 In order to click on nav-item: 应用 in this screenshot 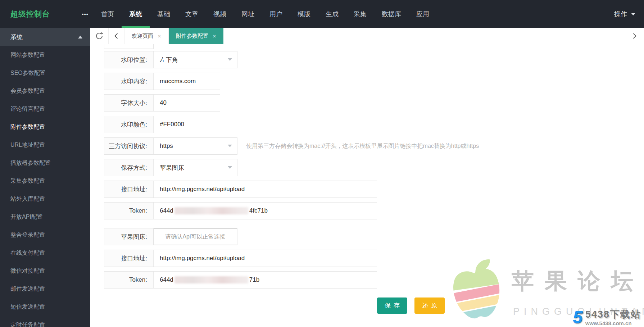, I will do `click(423, 14)`.